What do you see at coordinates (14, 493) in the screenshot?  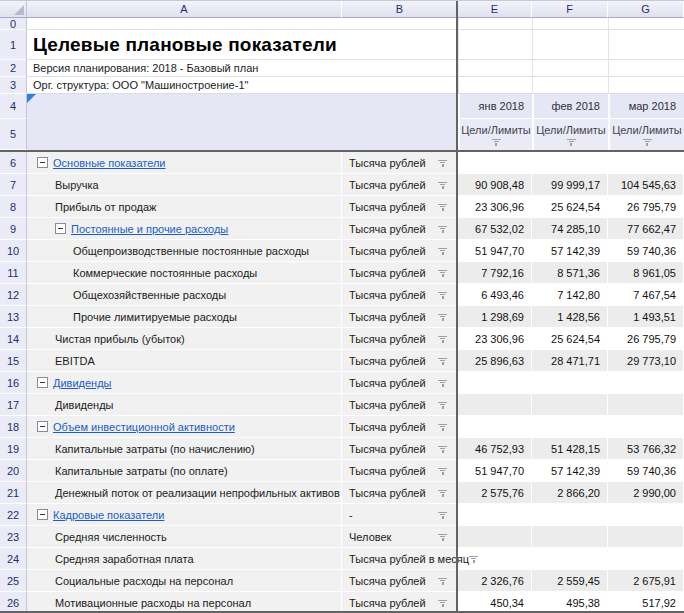 I see `row-number: 21` at bounding box center [14, 493].